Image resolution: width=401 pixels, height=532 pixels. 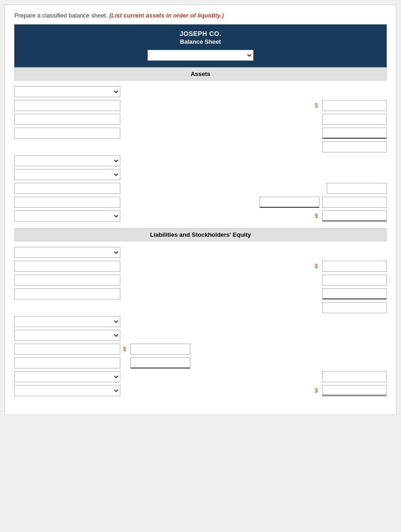 I want to click on liab-line-1: $, so click(x=200, y=266).